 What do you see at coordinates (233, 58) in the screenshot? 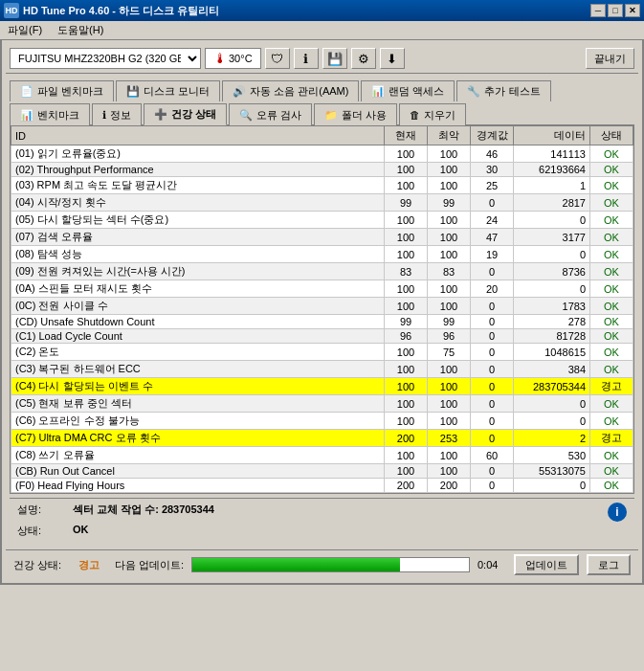
I see `temperature-display: 🌡 30°C` at bounding box center [233, 58].